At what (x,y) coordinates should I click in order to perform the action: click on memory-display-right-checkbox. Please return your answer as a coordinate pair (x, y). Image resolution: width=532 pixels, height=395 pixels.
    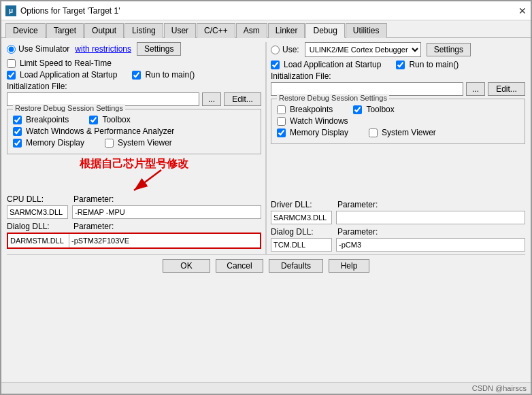
    Looking at the image, I should click on (282, 133).